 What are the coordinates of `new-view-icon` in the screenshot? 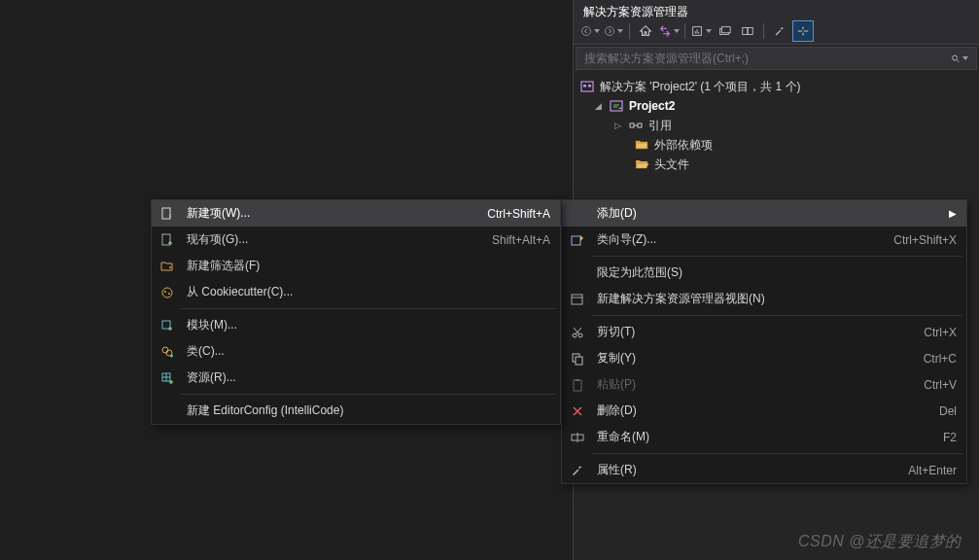 It's located at (577, 299).